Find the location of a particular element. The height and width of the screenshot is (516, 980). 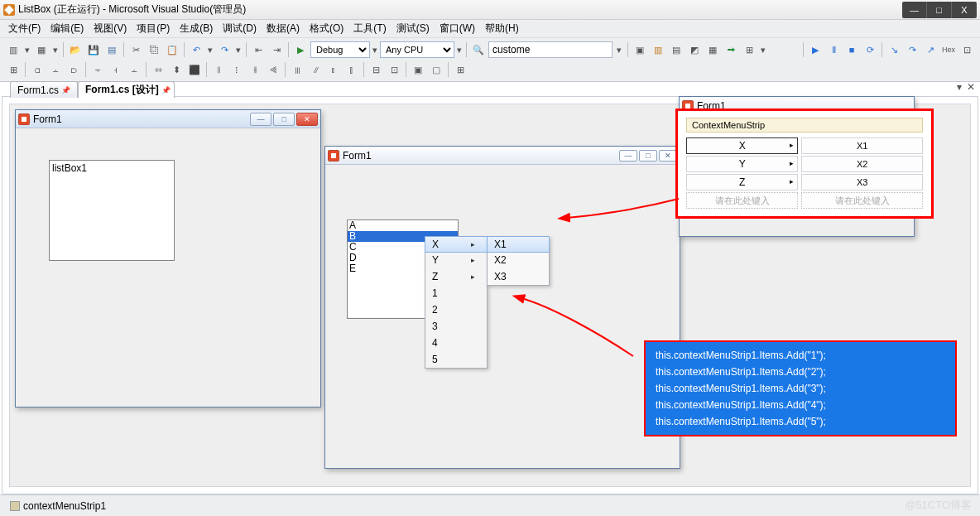

start-page-button: ⮕ is located at coordinates (731, 50).